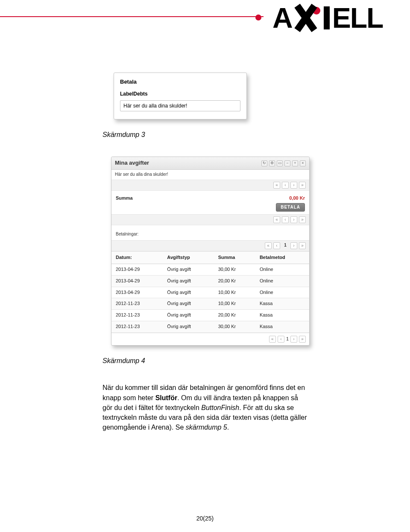  What do you see at coordinates (290, 207) in the screenshot?
I see `pay-button: BETALA` at bounding box center [290, 207].